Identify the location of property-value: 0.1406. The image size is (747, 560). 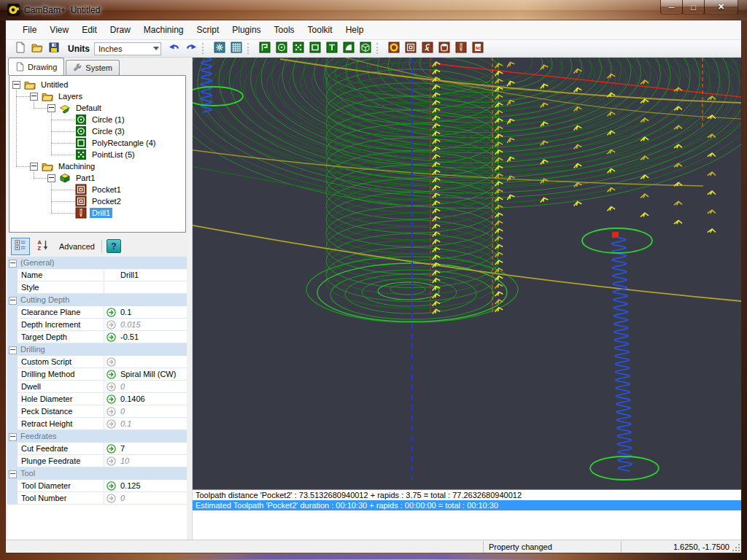
(133, 399).